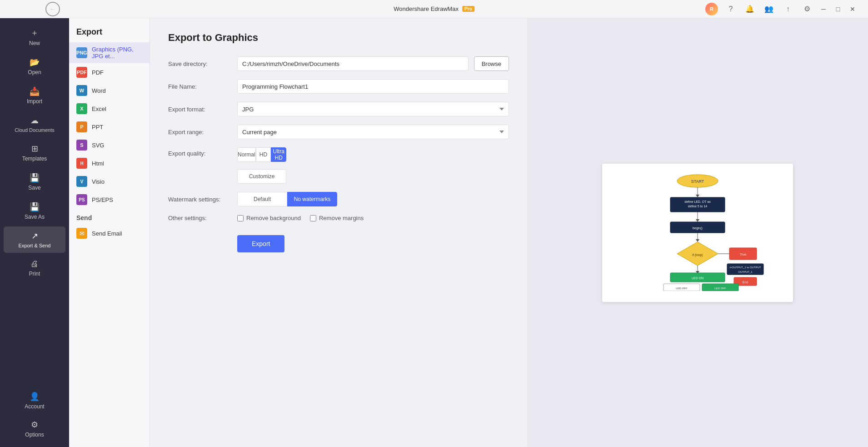 The height and width of the screenshot is (447, 868). I want to click on back-button: ←, so click(53, 9).